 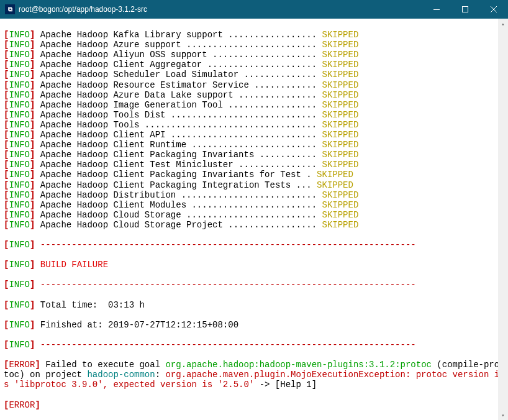 What do you see at coordinates (254, 35) in the screenshot?
I see `build-module-line: [INFO] Apache Hadoop Kafka Library suppo…` at bounding box center [254, 35].